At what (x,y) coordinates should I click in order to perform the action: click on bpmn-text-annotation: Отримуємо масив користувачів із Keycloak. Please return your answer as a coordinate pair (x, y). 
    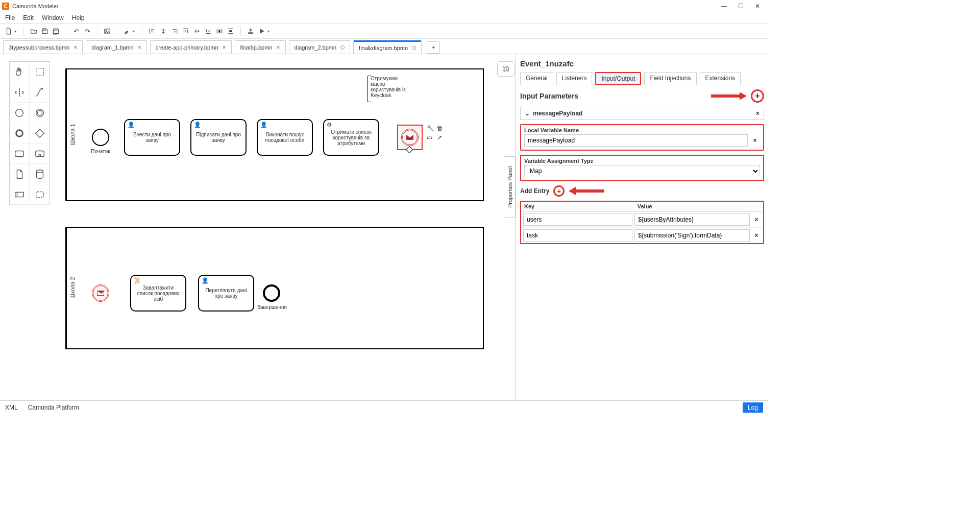
    Looking at the image, I should click on (390, 89).